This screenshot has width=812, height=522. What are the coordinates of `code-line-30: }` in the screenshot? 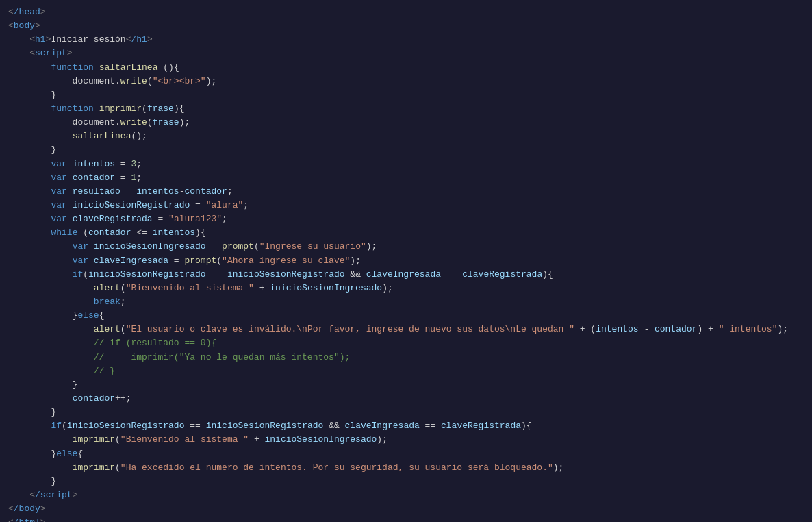 It's located at (406, 412).